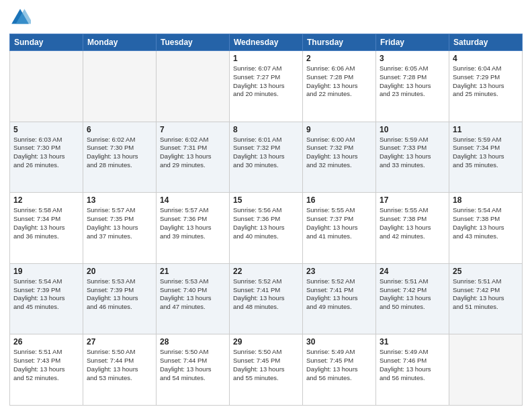 The image size is (532, 411). I want to click on weekday-header-thursday: Thursday, so click(340, 43).